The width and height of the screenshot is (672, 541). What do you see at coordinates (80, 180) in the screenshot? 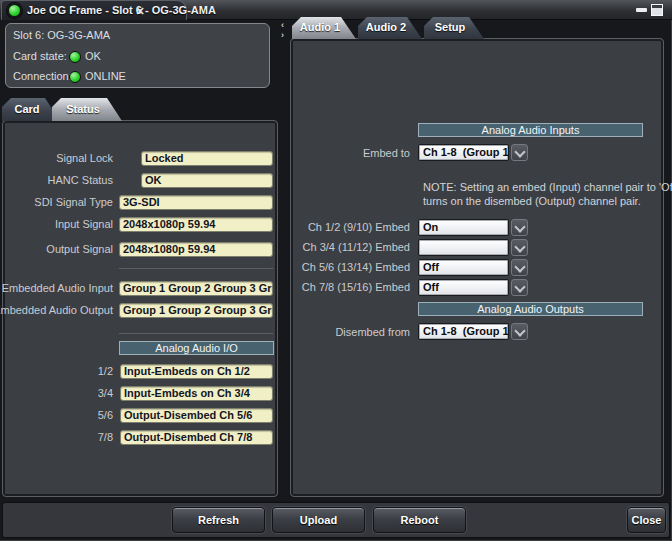
I see `hanc-status-label: HANC Status` at bounding box center [80, 180].